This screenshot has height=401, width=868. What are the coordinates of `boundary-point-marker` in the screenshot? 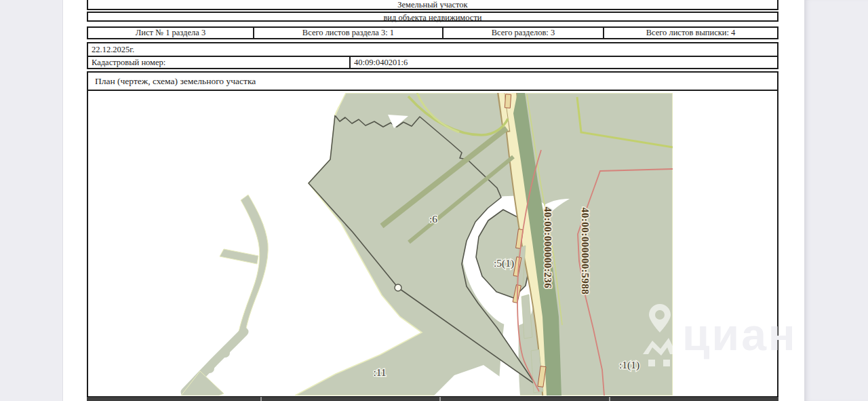 It's located at (398, 288).